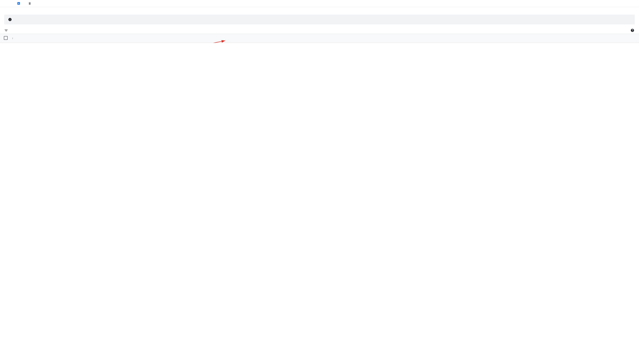 This screenshot has height=364, width=639. What do you see at coordinates (23, 38) in the screenshot?
I see `col-name: ↑` at bounding box center [23, 38].